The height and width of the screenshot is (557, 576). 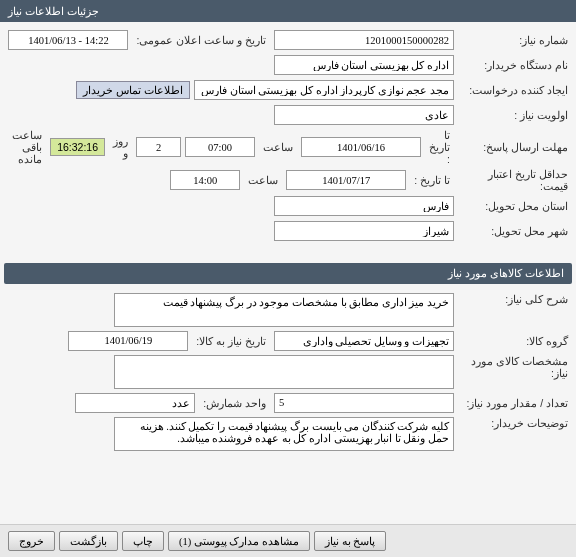 I want to click on row-buyer: نام دستگاه خریدار:, so click(x=288, y=65).